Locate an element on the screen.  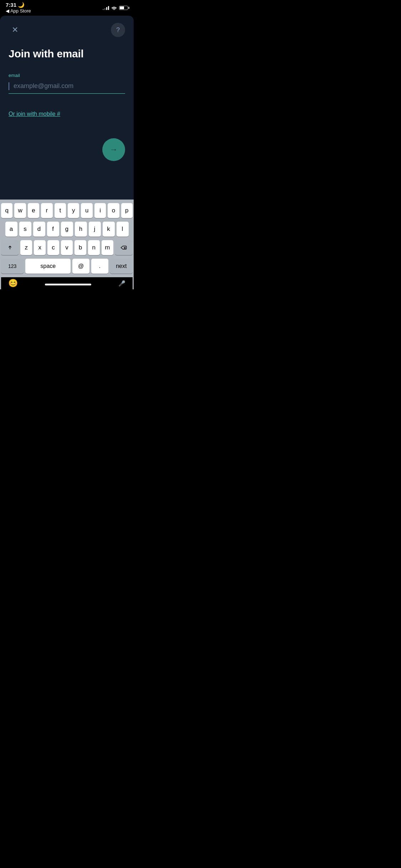
key-n: n is located at coordinates (94, 248).